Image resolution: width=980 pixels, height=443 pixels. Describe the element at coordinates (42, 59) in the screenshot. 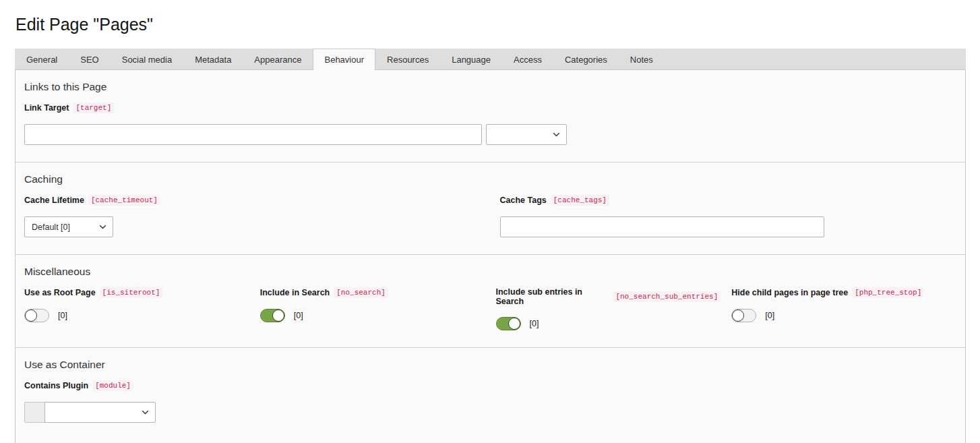

I see `tab-general: General` at that location.